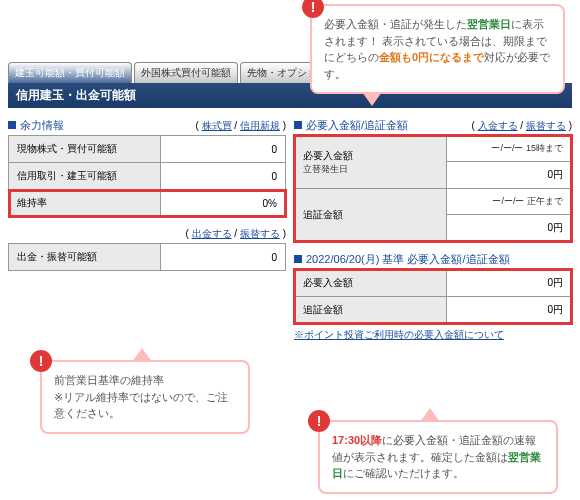 The image size is (580, 500). I want to click on link-transfer-2: 振替する, so click(546, 126).